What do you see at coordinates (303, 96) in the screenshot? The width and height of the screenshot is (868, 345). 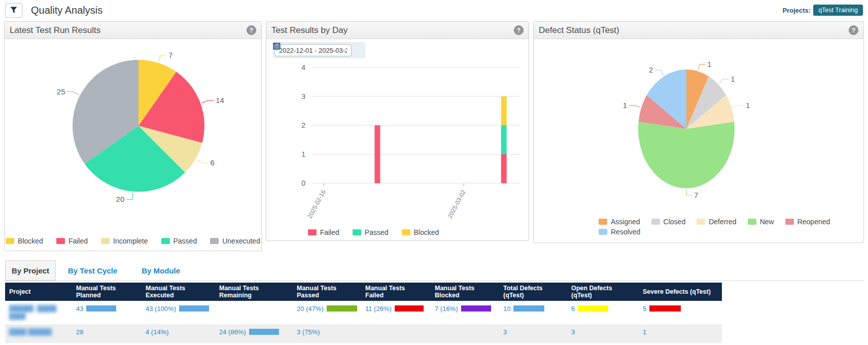 I see `y-axis-tick-label: 3` at bounding box center [303, 96].